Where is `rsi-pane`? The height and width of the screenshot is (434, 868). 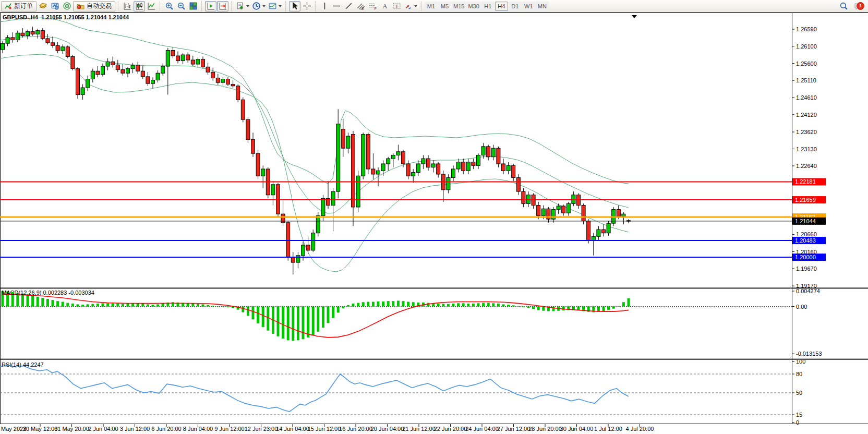
rsi-pane is located at coordinates (396, 390).